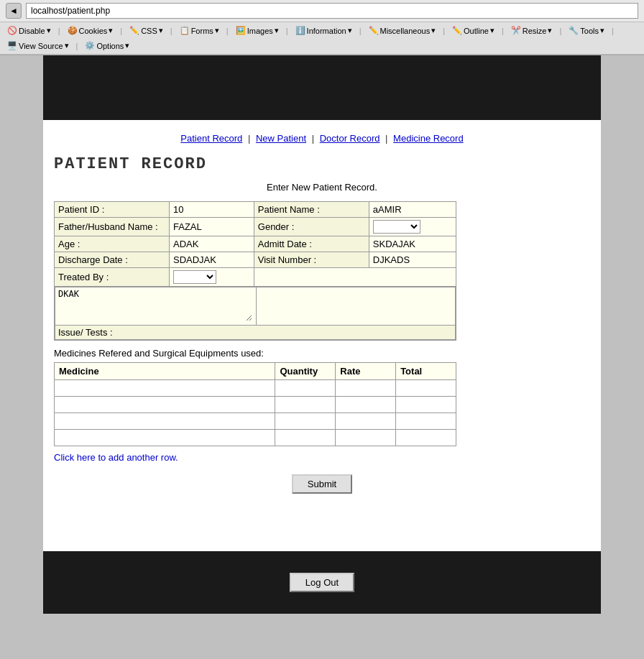 Image resolution: width=644 pixels, height=659 pixels. I want to click on father-cell, so click(212, 227).